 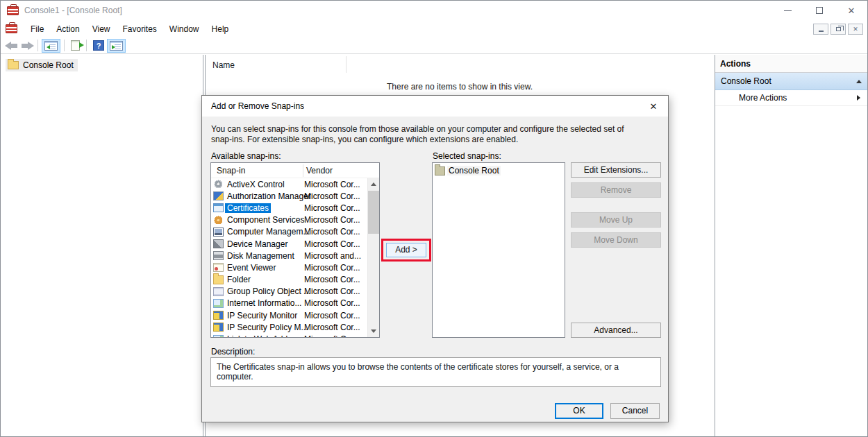 What do you see at coordinates (406, 250) in the screenshot?
I see `add-button: Add >` at bounding box center [406, 250].